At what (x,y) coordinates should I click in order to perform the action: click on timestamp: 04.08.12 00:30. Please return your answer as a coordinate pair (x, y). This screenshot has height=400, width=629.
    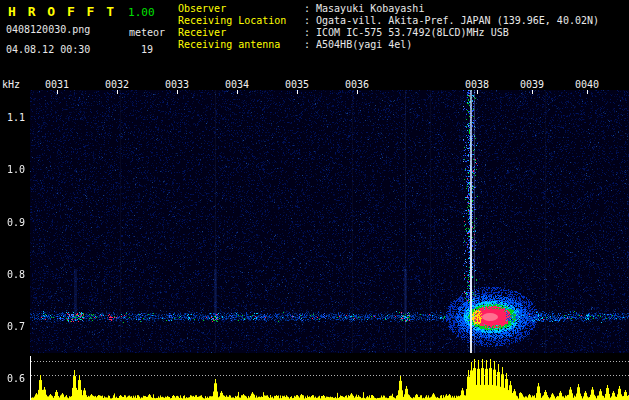
    Looking at the image, I should click on (48, 50).